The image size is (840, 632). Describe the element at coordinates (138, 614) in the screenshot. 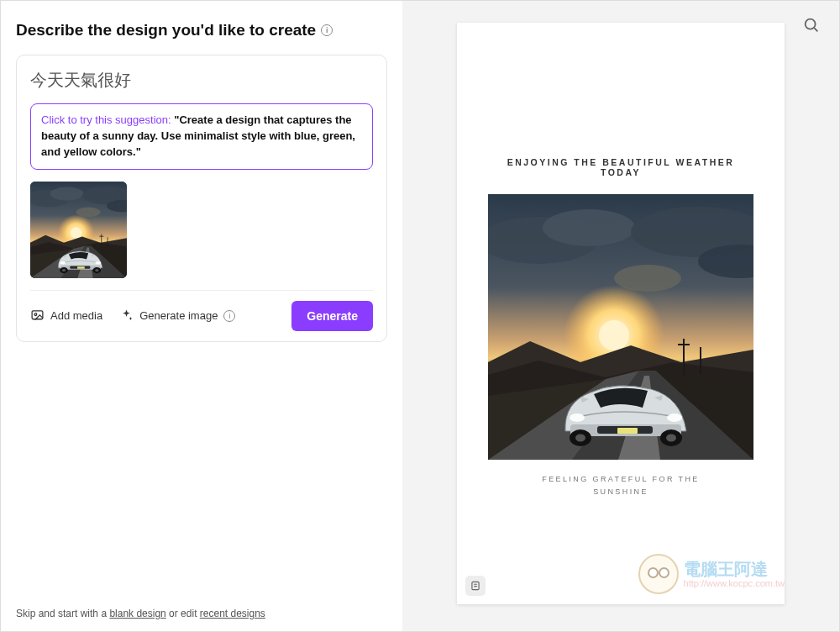

I see `blank-design-link: blank design` at that location.